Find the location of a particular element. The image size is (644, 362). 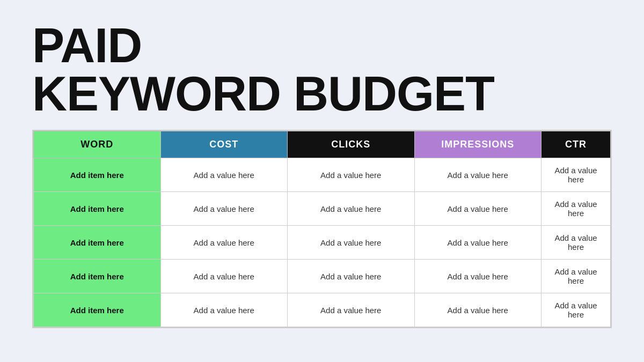

cell-impressions-2: Add a value here is located at coordinates (478, 242).